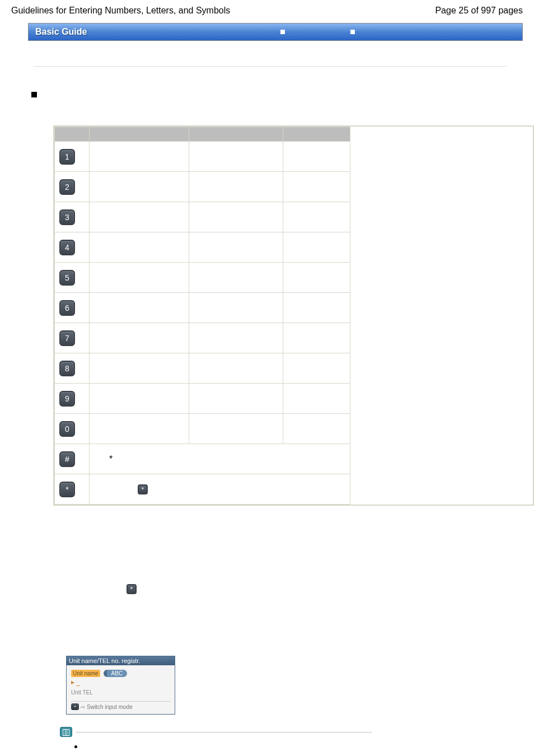 This screenshot has width=534, height=756. Describe the element at coordinates (67, 399) in the screenshot. I see `key-9-icon: 9` at that location.